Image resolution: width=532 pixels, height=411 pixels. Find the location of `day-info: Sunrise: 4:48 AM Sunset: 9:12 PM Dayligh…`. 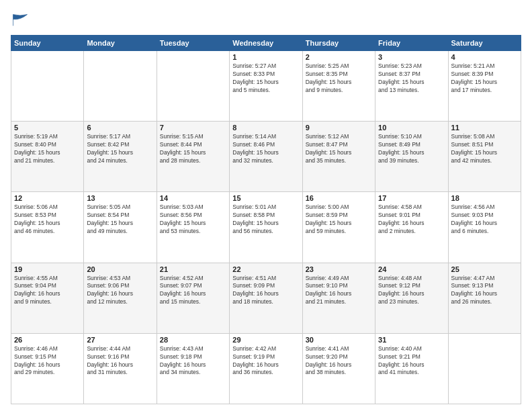

day-info: Sunrise: 4:48 AM Sunset: 9:12 PM Dayligh… is located at coordinates (411, 291).